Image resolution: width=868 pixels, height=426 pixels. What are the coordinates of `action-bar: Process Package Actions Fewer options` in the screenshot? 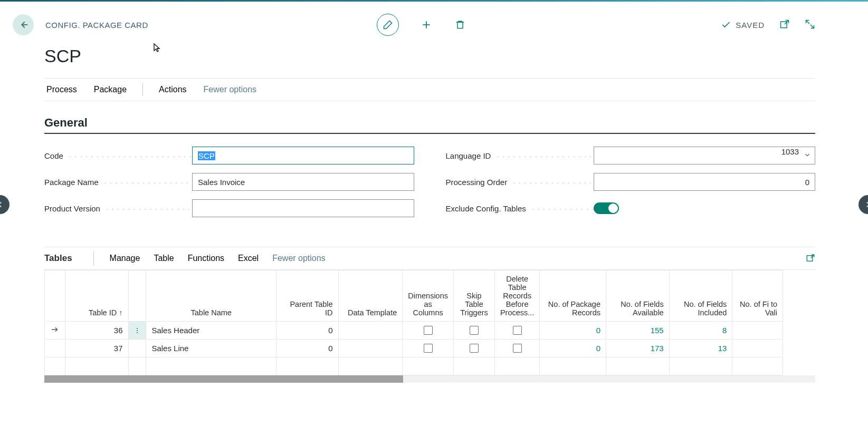 It's located at (430, 90).